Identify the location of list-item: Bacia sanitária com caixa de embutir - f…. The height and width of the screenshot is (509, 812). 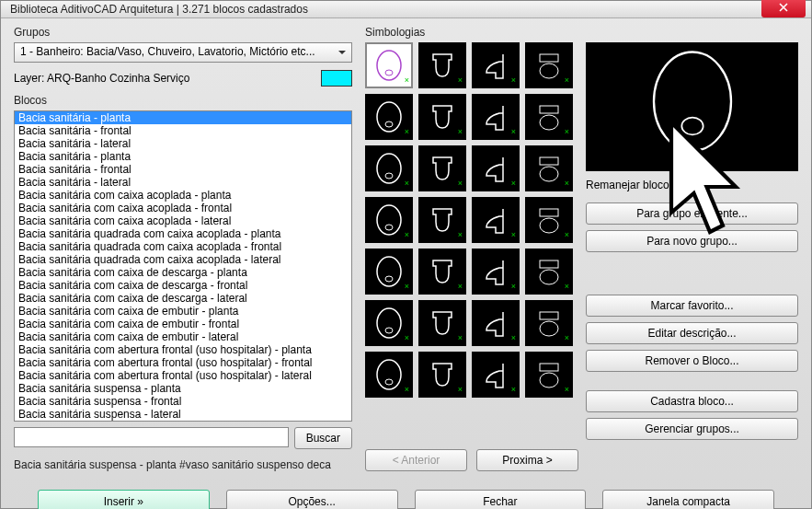
(183, 324).